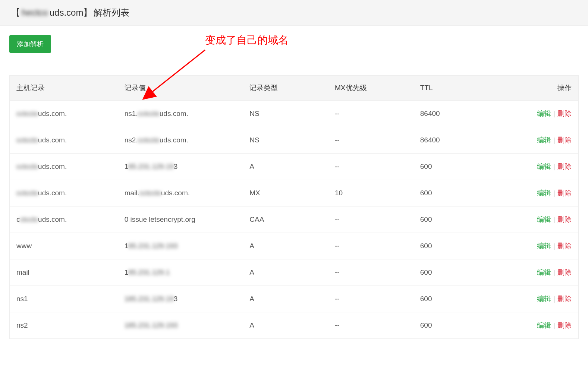 This screenshot has height=391, width=588. I want to click on host-blurred: ctcclo, so click(29, 220).